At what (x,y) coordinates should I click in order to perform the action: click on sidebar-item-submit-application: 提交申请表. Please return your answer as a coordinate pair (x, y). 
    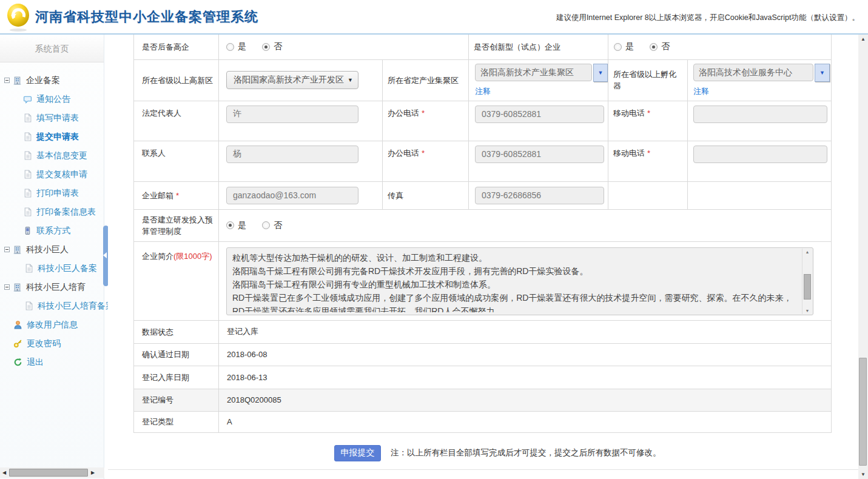
    Looking at the image, I should click on (52, 137).